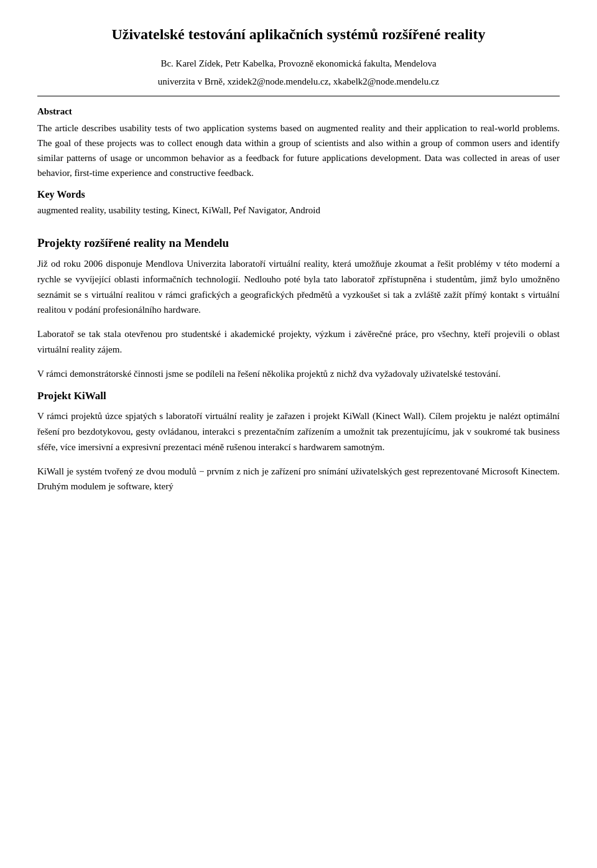 This screenshot has height=868, width=597. I want to click on authors-line2: univerzita v Brně, xzidek2@node.mendelu.…, so click(298, 82).